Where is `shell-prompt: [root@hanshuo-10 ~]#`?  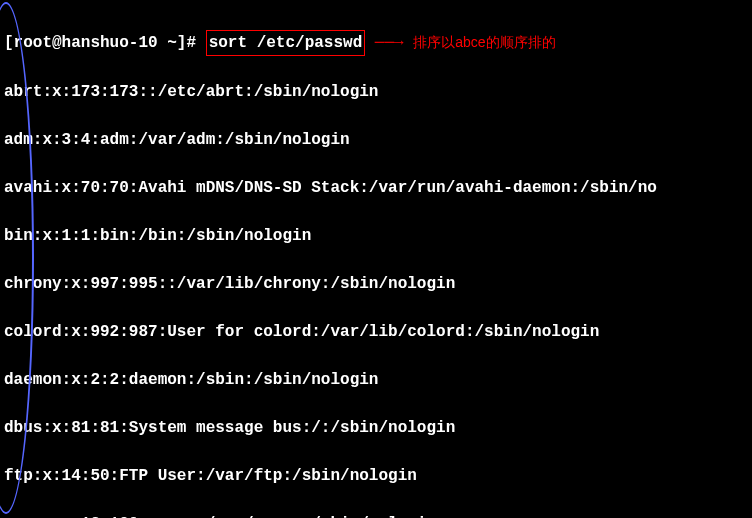
shell-prompt: [root@hanshuo-10 ~]# is located at coordinates (105, 43).